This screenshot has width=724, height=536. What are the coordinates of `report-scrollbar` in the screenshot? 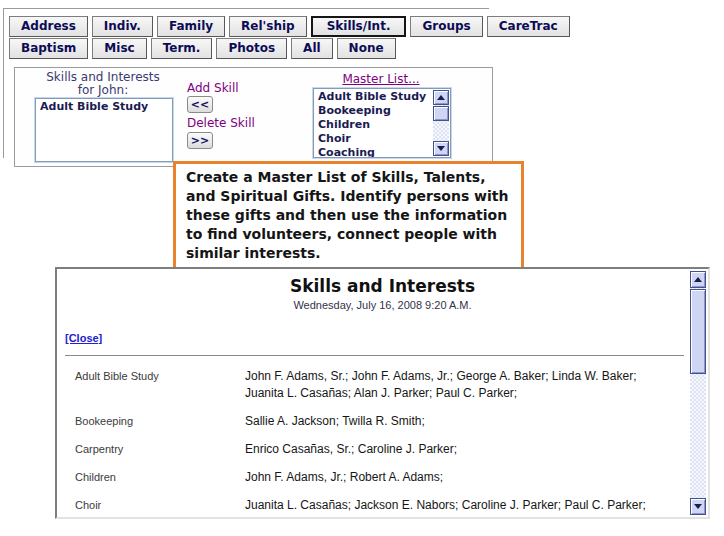 It's located at (698, 393).